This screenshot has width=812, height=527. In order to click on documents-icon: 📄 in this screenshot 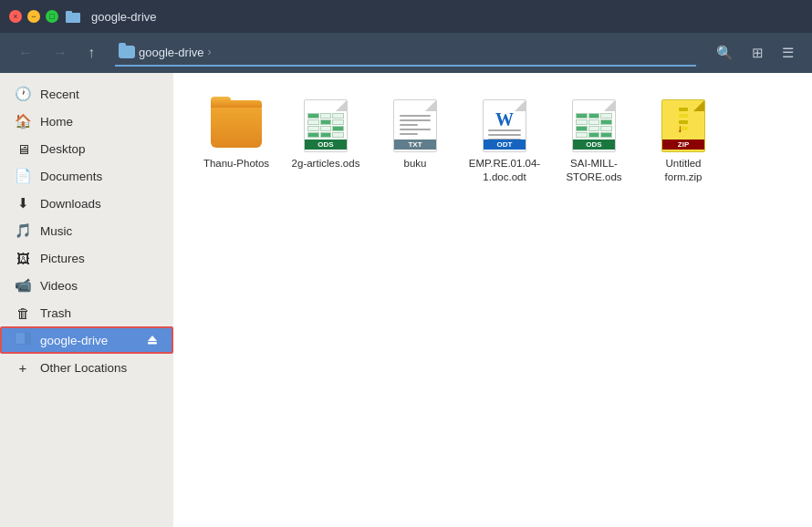, I will do `click(23, 176)`.